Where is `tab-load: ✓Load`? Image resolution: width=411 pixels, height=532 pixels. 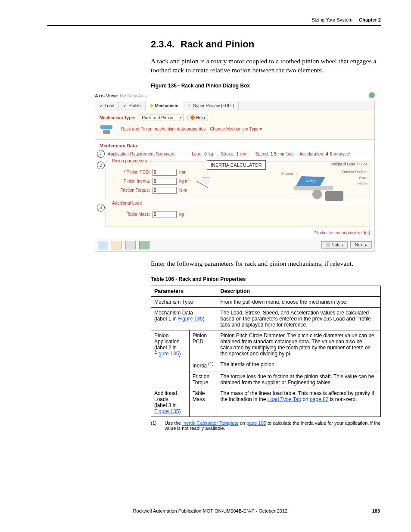
tab-load: ✓Load is located at coordinates (107, 106).